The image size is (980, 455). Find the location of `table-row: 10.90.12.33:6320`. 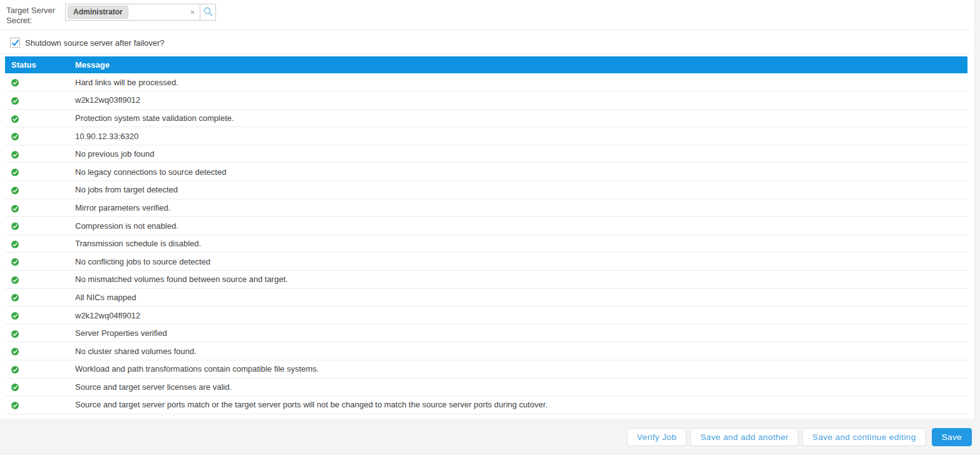

table-row: 10.90.12.33:6320 is located at coordinates (486, 137).